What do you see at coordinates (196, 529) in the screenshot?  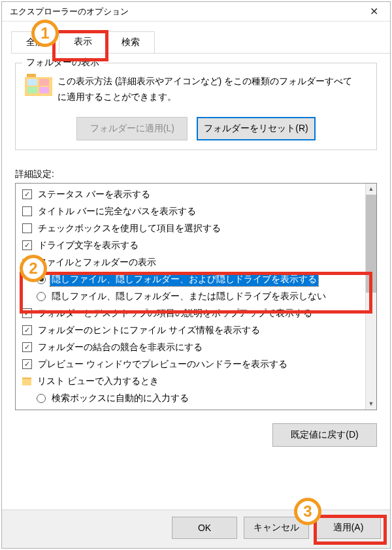 I see `dialog-footer: OK キャンセル 適用(A)` at bounding box center [196, 529].